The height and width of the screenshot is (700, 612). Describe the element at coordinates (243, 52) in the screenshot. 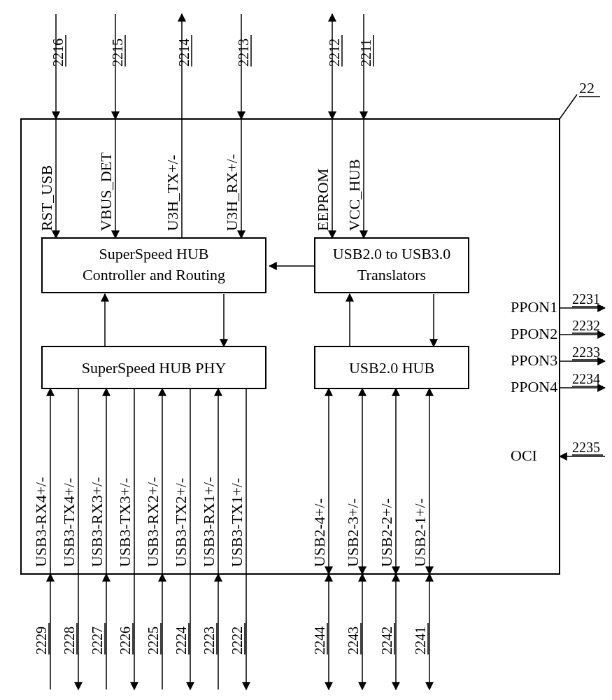

I see `top-signal-num-3: 2213` at that location.